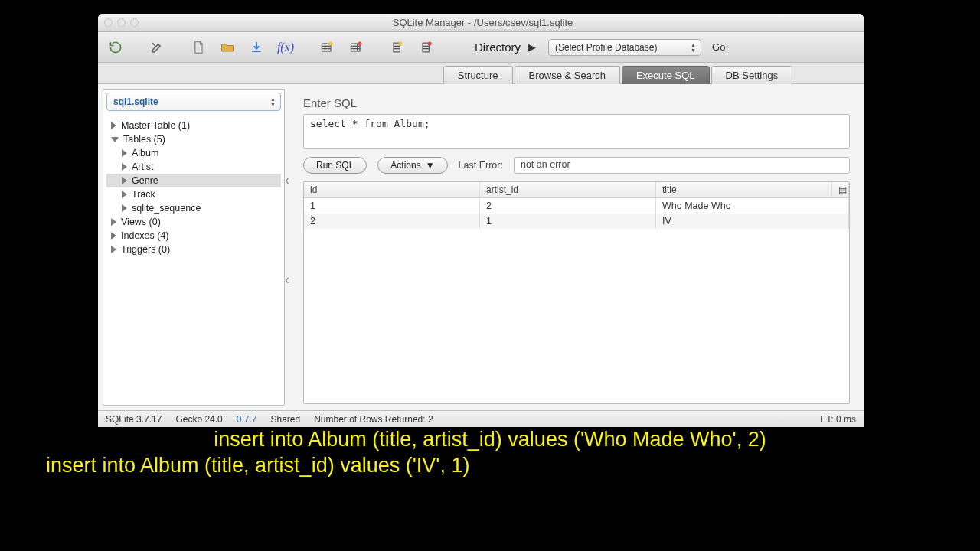  What do you see at coordinates (194, 236) in the screenshot?
I see `tree-indexes: Indexes (4)` at bounding box center [194, 236].